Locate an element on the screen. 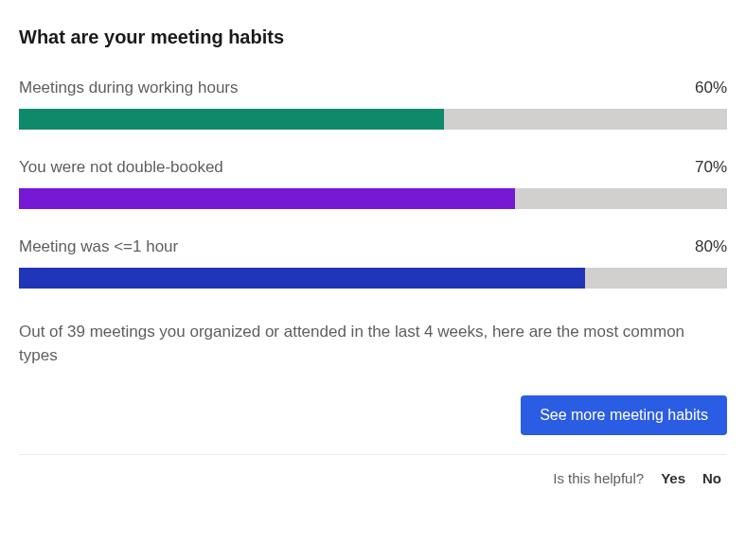 The height and width of the screenshot is (560, 746). habit-label: You were not double-booked is located at coordinates (121, 167).